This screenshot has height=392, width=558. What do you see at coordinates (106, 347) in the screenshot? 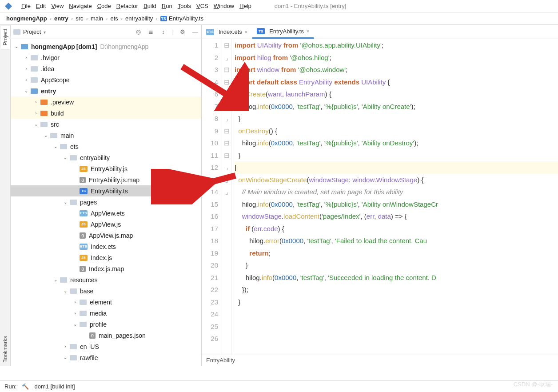
I see `tree-row: en_US` at bounding box center [106, 347].